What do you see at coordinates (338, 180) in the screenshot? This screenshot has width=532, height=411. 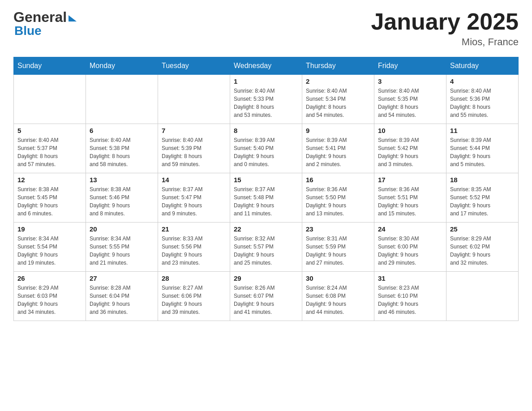 I see `day-number: 16` at bounding box center [338, 180].